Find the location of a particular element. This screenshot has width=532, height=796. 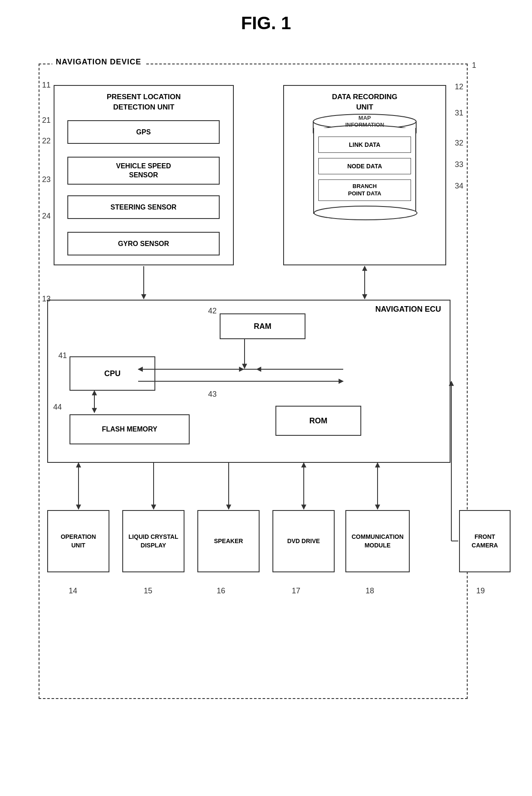

cpu-box: CPU is located at coordinates (112, 374).